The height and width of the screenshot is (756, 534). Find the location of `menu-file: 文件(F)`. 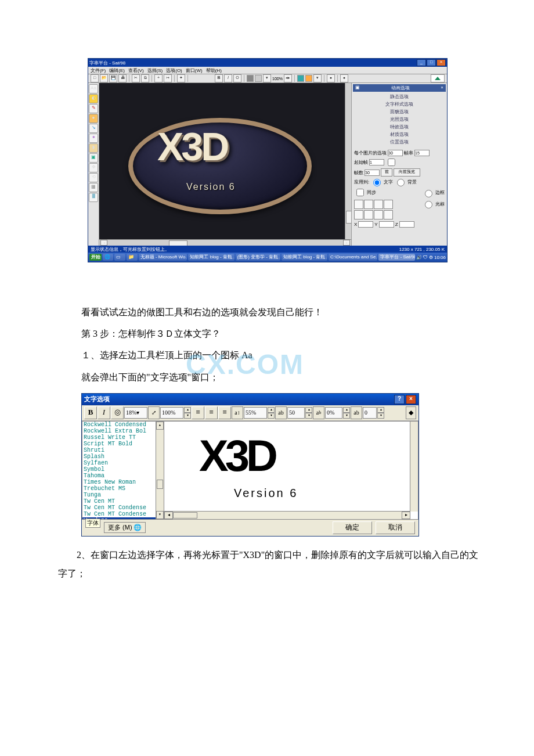

menu-file: 文件(F) is located at coordinates (98, 71).